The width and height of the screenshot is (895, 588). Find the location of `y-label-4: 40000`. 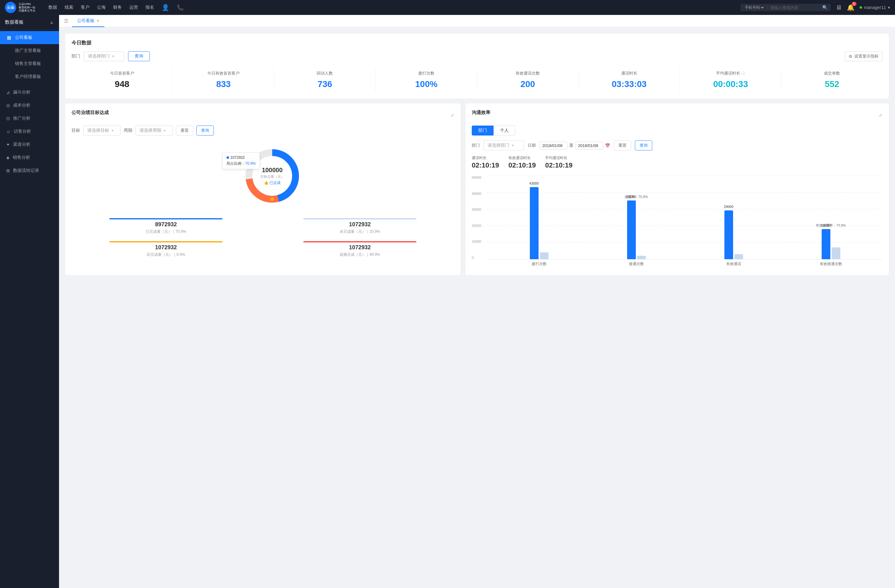

y-label-4: 40000 is located at coordinates (476, 194).